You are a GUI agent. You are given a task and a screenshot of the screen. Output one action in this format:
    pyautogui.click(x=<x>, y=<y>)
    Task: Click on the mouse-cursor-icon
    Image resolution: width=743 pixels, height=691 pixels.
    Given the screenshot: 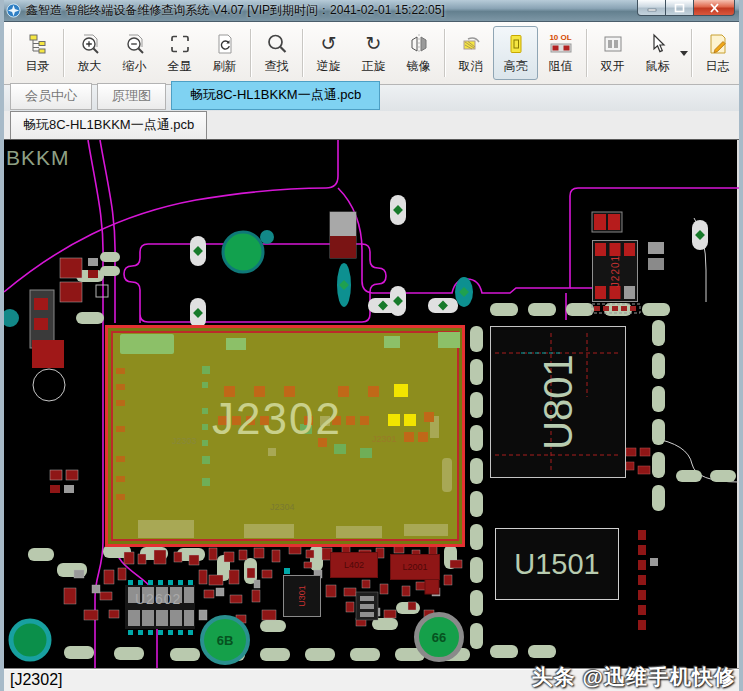 What is the action you would take?
    pyautogui.click(x=658, y=44)
    